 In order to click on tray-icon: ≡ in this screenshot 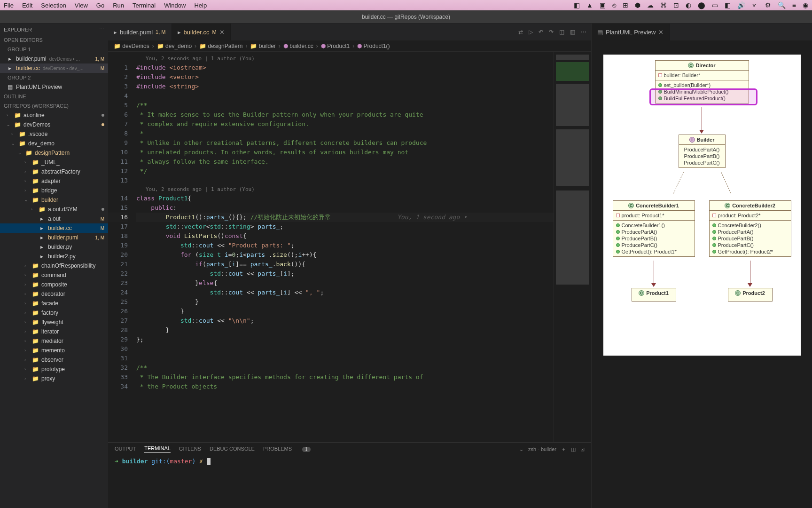, I will do `click(794, 5)`.